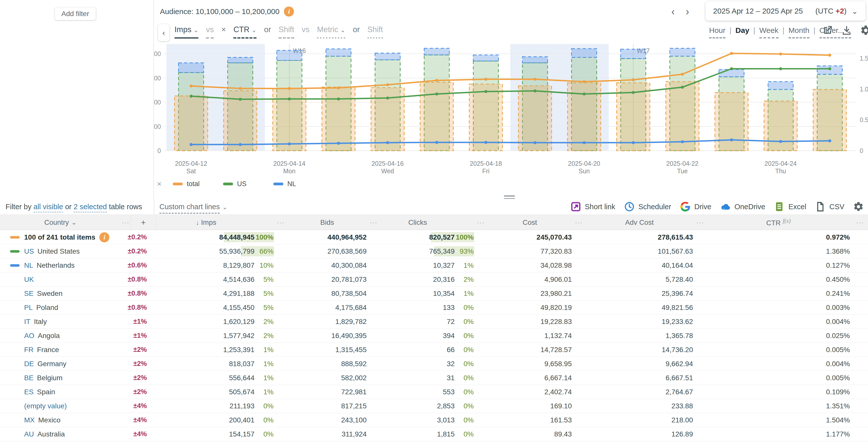 The height and width of the screenshot is (442, 868). Describe the element at coordinates (695, 207) in the screenshot. I see `google-drive-button: Drive` at that location.